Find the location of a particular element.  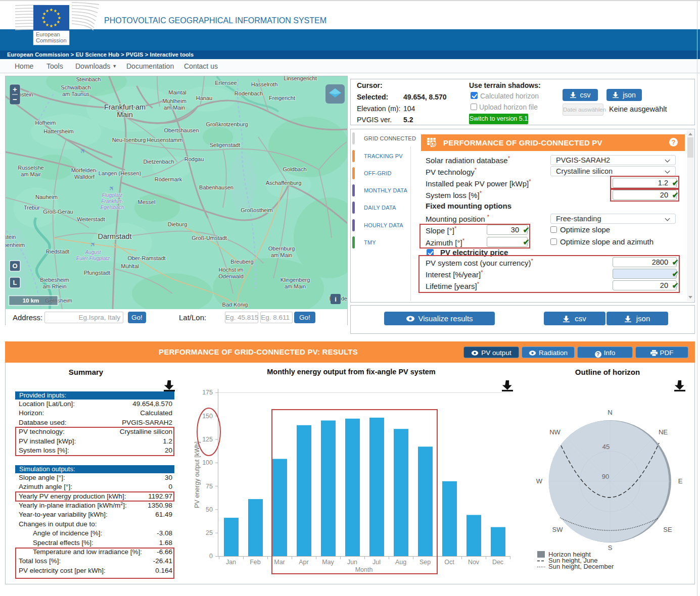

svg-text: Dietzenbach is located at coordinates (159, 162).